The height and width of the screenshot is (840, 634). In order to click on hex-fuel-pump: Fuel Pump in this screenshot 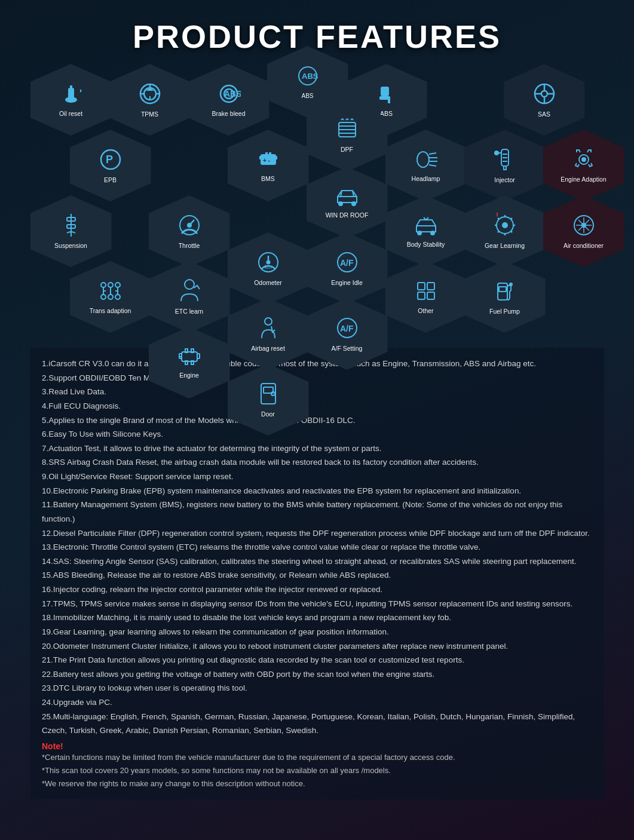, I will do `click(505, 297)`.